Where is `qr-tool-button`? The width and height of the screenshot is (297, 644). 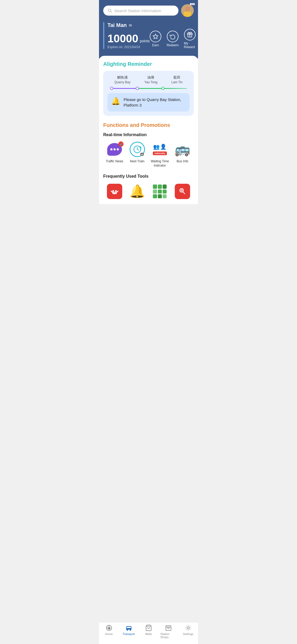
qr-tool-button is located at coordinates (160, 191).